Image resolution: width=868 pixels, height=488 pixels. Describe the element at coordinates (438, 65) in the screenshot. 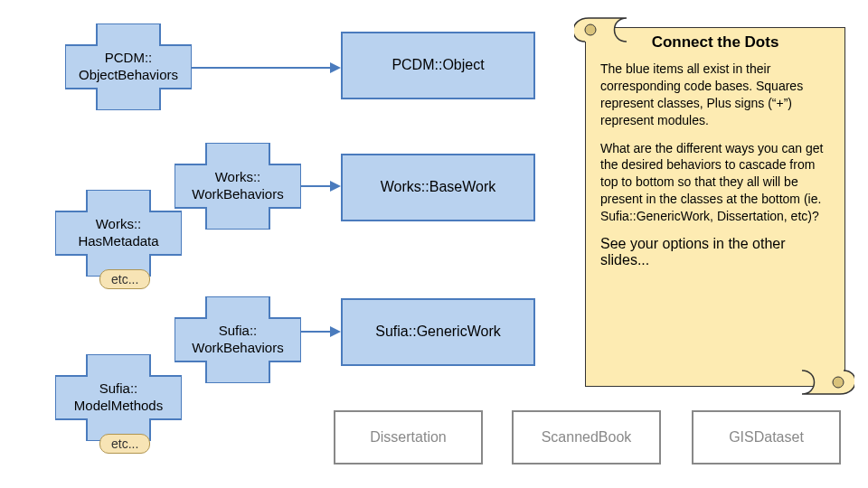

I see `class-pcdm-object: PCDM::Object` at that location.